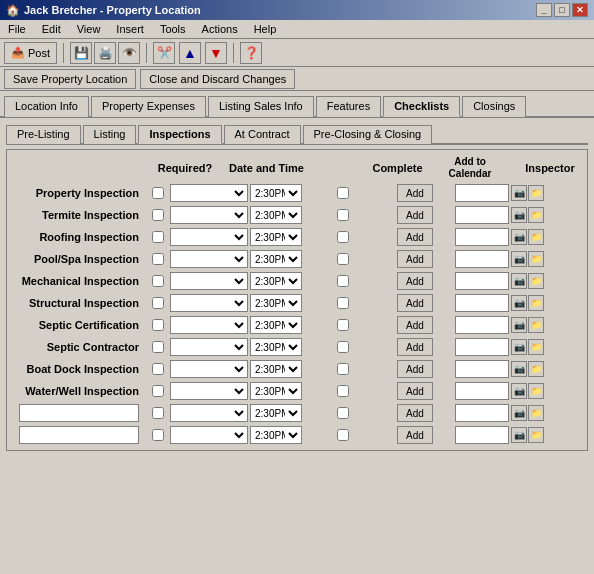 The width and height of the screenshot is (594, 574). I want to click on subtab-pre-closing: Pre-Closing & Closing, so click(368, 134).